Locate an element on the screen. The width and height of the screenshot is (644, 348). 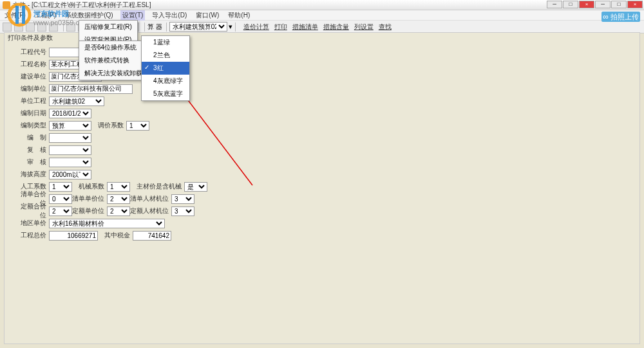
close-button: × is located at coordinates (587, 5).